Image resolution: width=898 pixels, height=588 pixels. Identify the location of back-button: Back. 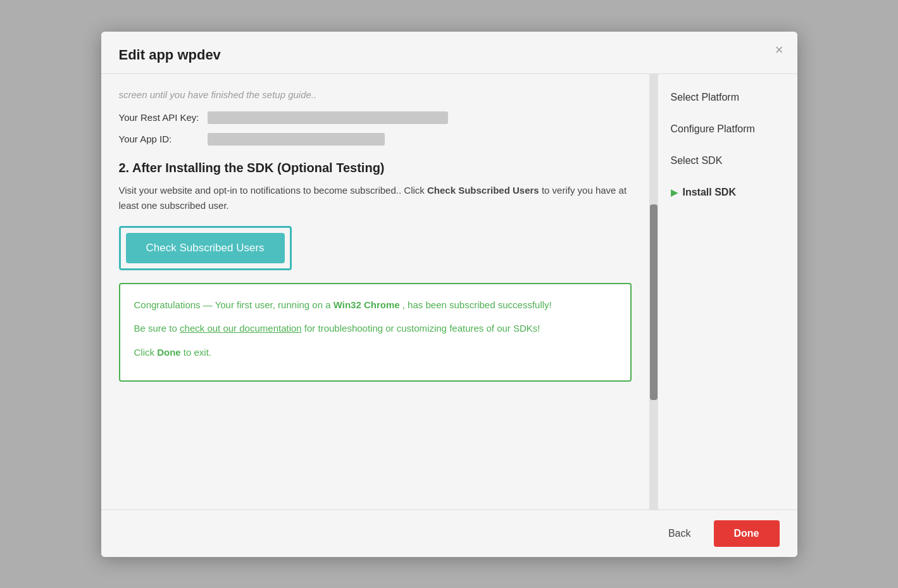
(680, 534).